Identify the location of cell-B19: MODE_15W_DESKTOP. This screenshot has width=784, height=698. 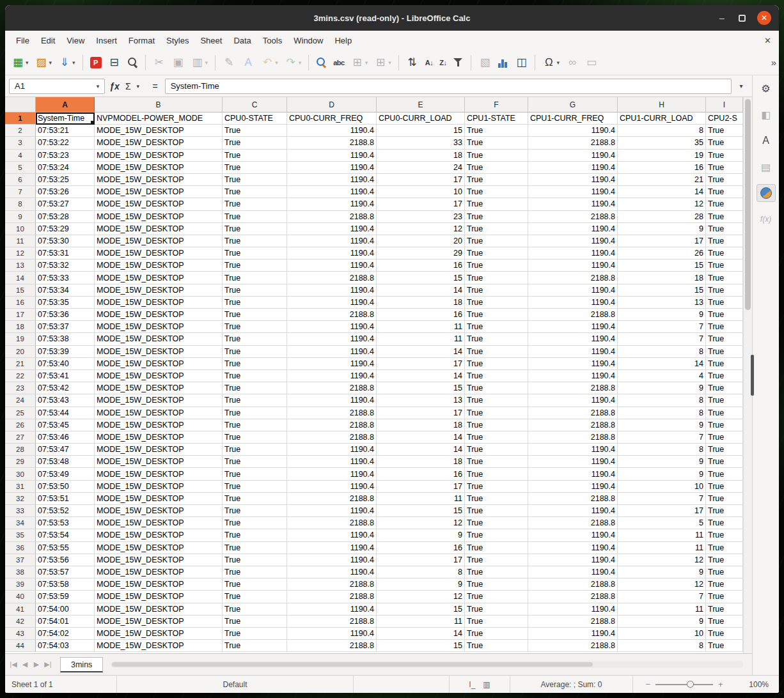
(159, 339).